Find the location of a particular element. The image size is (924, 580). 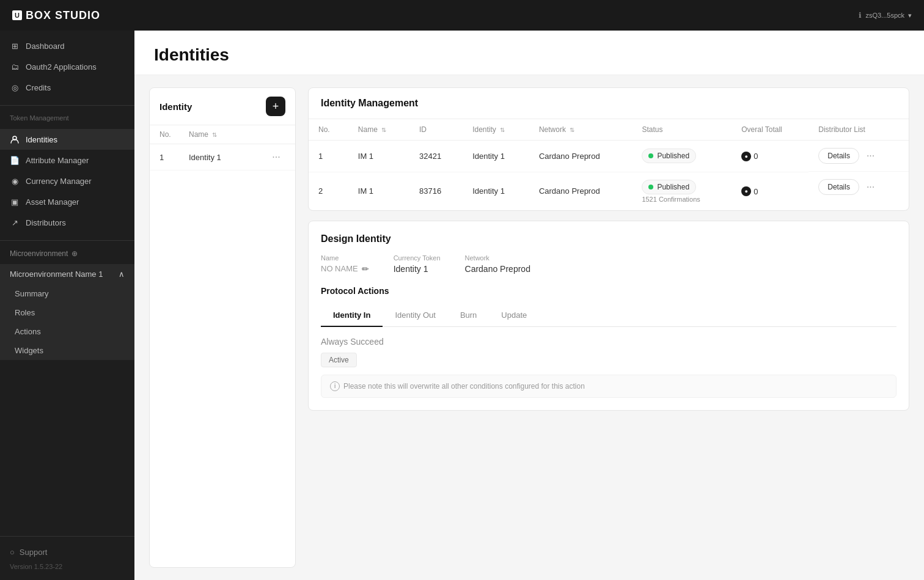

tab-update: Update is located at coordinates (514, 315).